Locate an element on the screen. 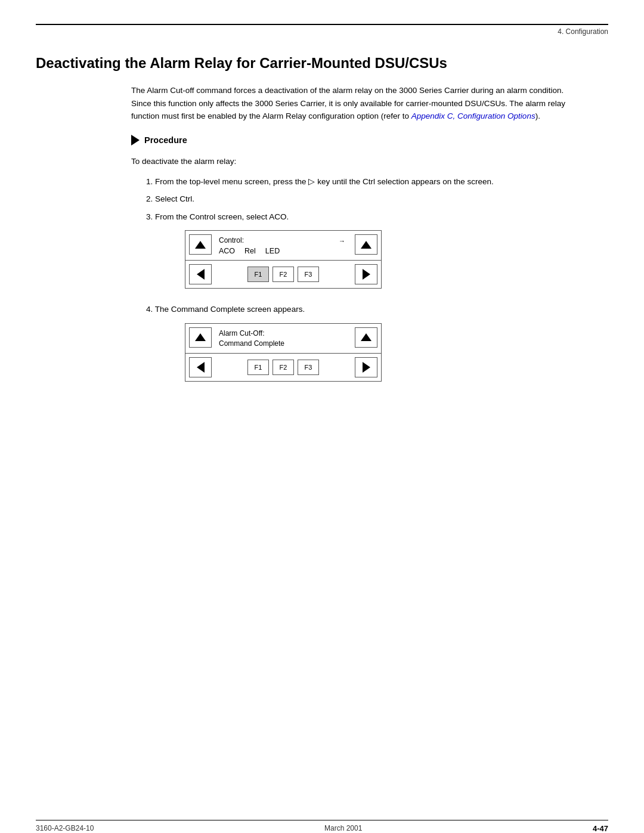 The width and height of the screenshot is (644, 833). screen-top-row: Control: → ACO Rel LED is located at coordinates (283, 246).